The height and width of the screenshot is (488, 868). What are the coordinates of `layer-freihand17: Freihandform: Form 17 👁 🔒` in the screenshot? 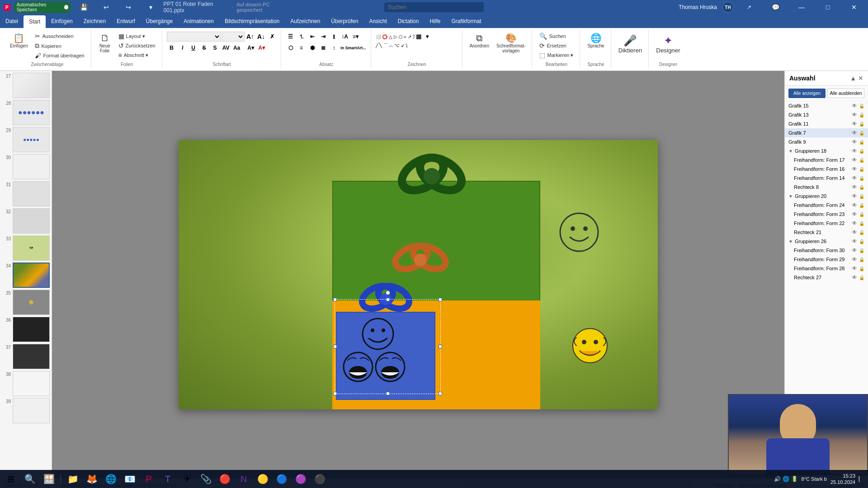 It's located at (826, 160).